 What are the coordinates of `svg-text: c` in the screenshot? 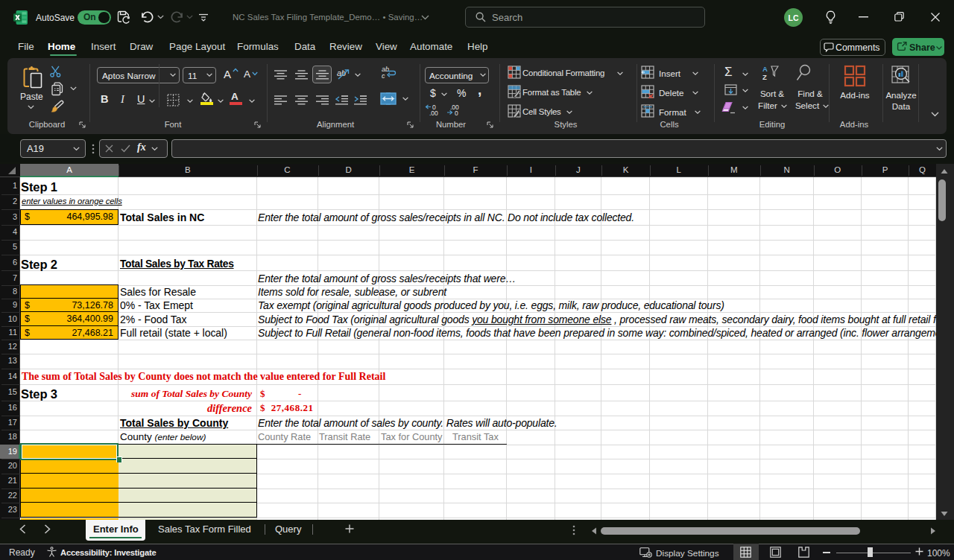 It's located at (383, 76).